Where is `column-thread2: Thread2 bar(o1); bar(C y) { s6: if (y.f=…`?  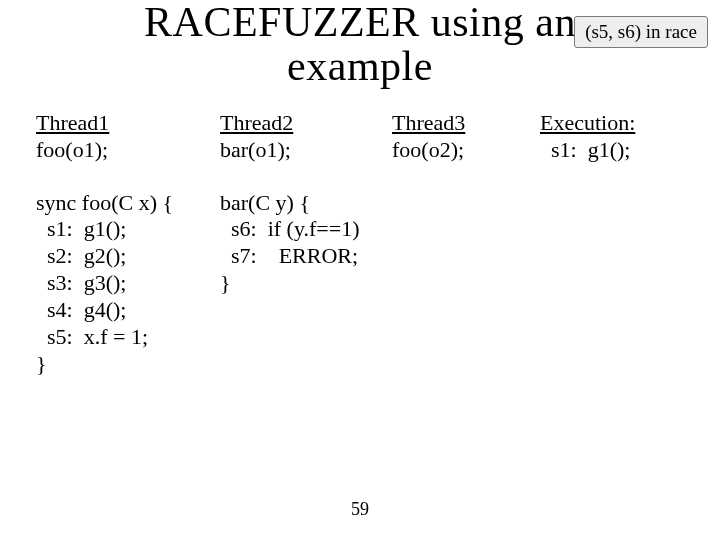
column-thread2: Thread2 bar(o1); bar(C y) { s6: if (y.f=… is located at coordinates (306, 244).